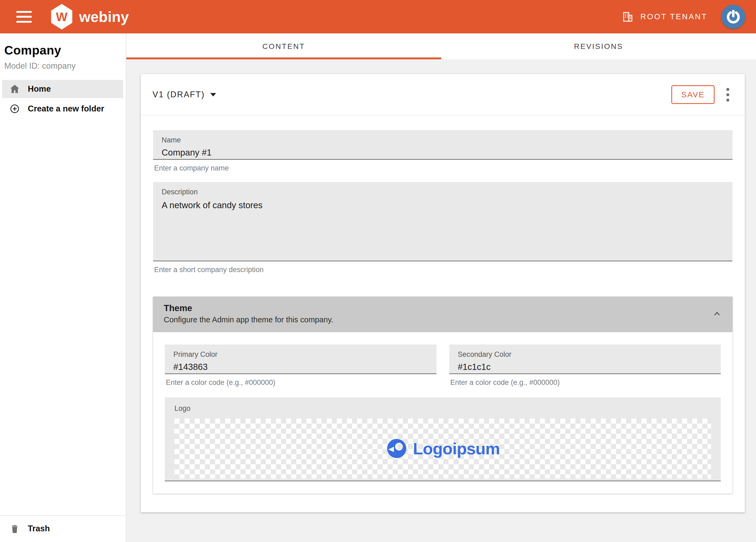 The width and height of the screenshot is (756, 542). Describe the element at coordinates (443, 168) in the screenshot. I see `name-field-helper: Enter a company name` at that location.